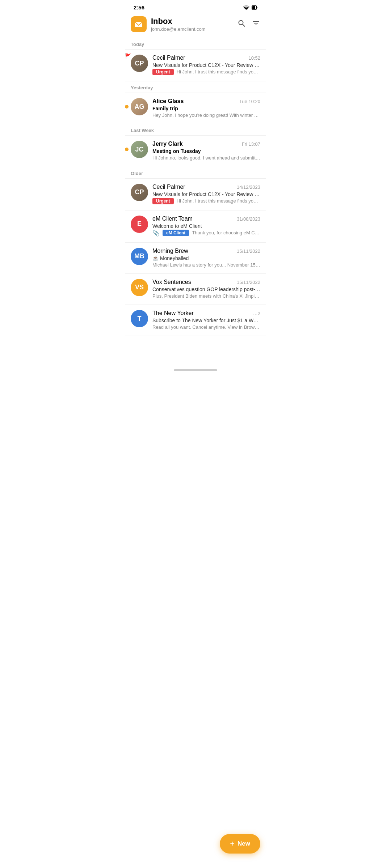 The width and height of the screenshot is (391, 868). What do you see at coordinates (199, 58) in the screenshot?
I see `email-sender-e1: Cecil Palmer` at bounding box center [199, 58].